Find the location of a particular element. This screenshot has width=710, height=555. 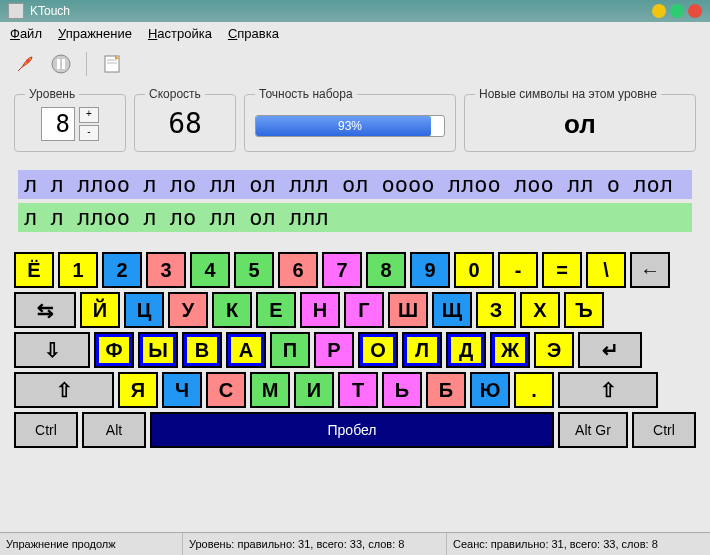

menu-file: Файл is located at coordinates (26, 34).